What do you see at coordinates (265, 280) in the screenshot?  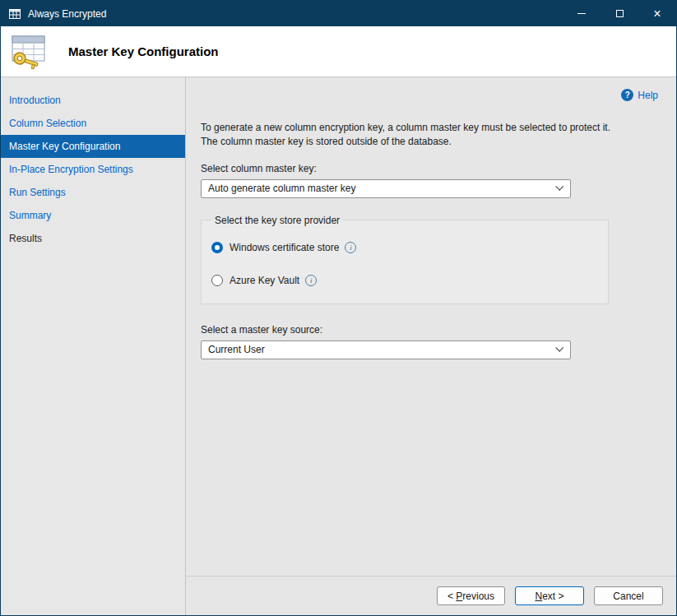 I see `radio-label-azure-key-vault: Azure Key Vault` at bounding box center [265, 280].